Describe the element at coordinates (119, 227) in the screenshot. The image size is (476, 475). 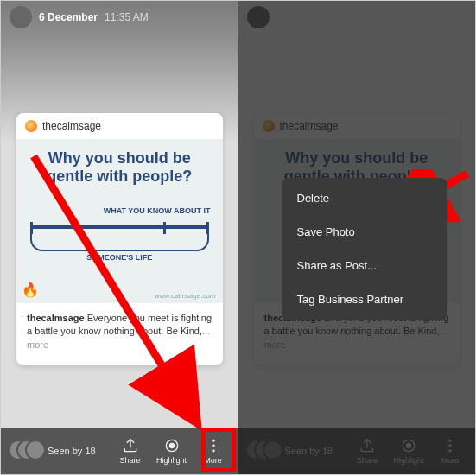
I see `timeline-bar` at that location.